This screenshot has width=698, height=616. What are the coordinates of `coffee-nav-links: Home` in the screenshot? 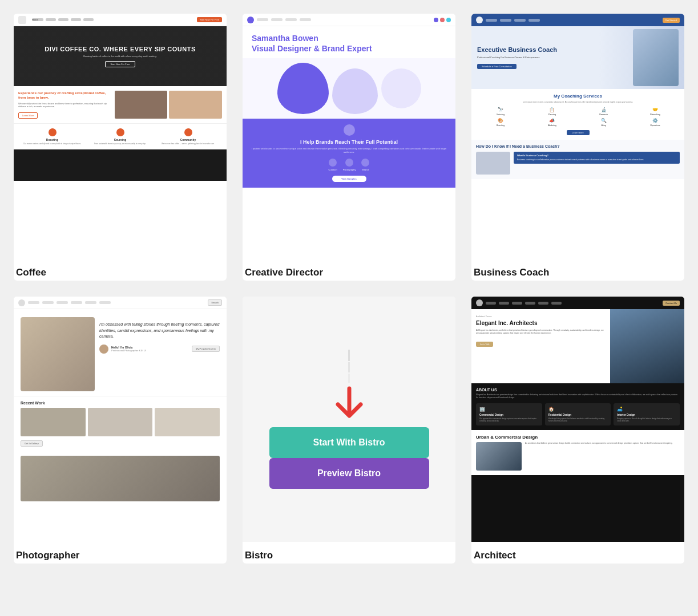 It's located at (63, 19).